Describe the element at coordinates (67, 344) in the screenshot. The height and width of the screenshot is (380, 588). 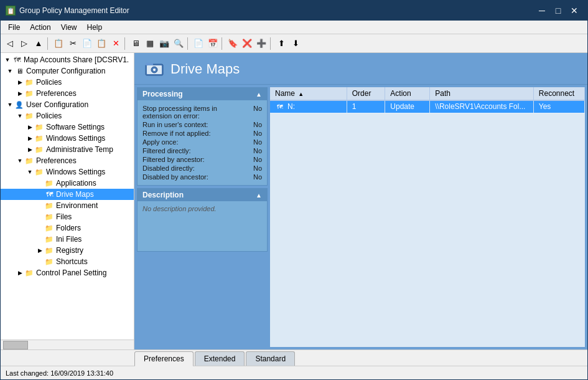
I see `tree-h-scrollbar` at that location.